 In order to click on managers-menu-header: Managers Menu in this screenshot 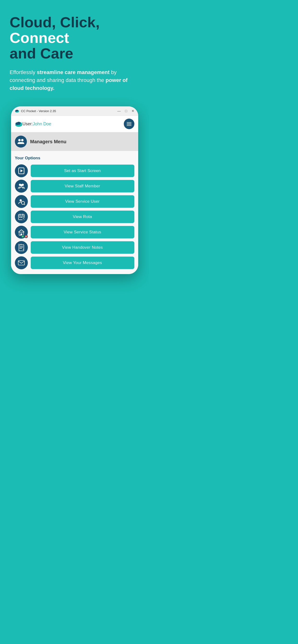, I will do `click(75, 142)`.